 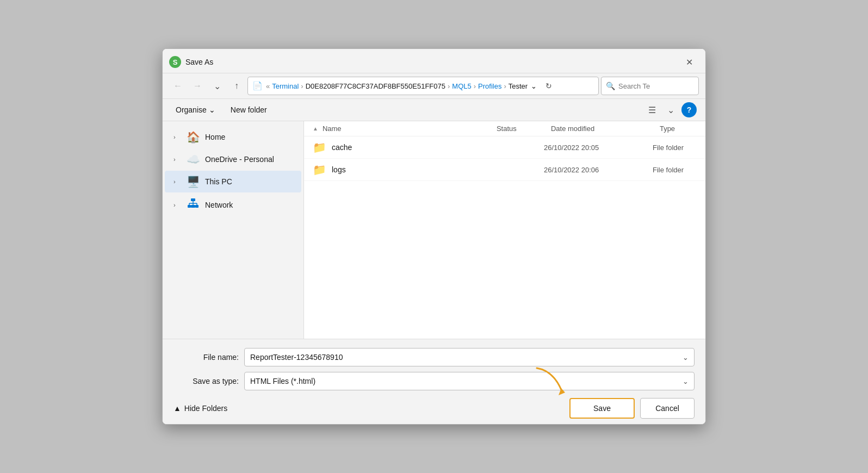 What do you see at coordinates (434, 408) in the screenshot?
I see `buttons-row: ▲ Hide Folders Save Cancel` at bounding box center [434, 408].